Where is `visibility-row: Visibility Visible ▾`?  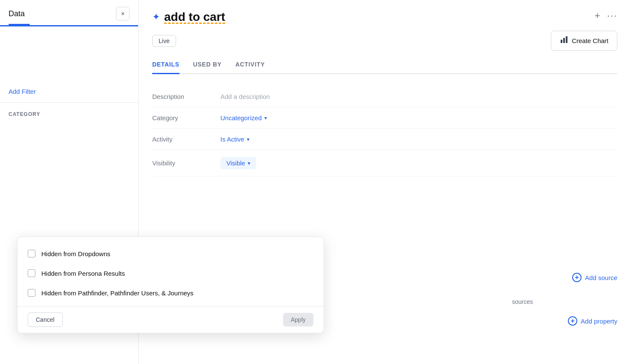
visibility-row: Visibility Visible ▾ is located at coordinates (385, 163).